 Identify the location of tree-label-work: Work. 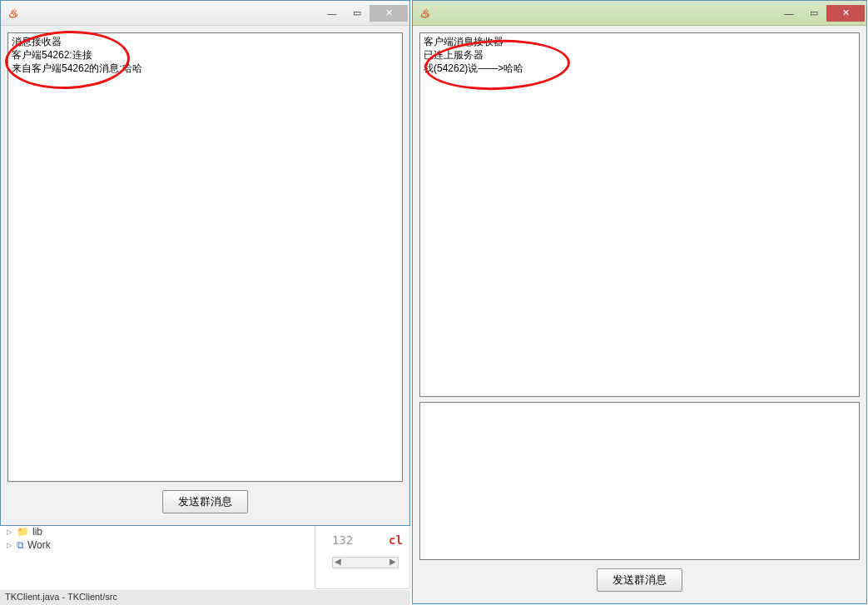
(39, 545).